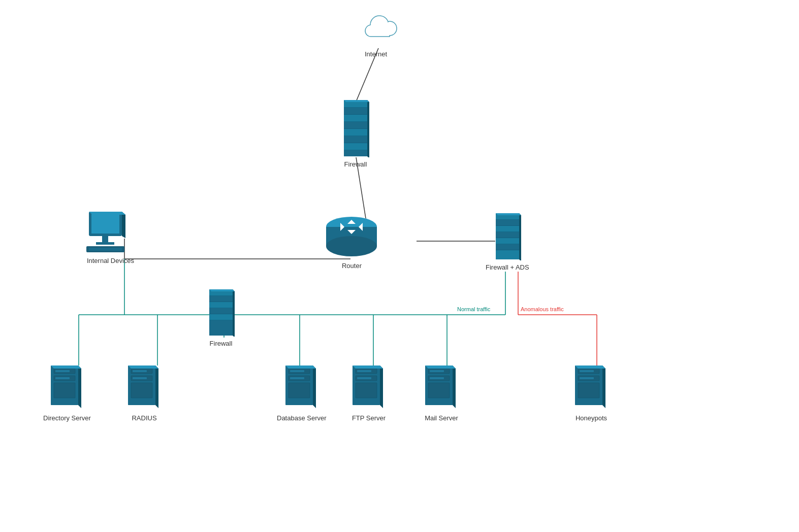 Image resolution: width=799 pixels, height=532 pixels. I want to click on honeypots-label: Honeypots, so click(591, 418).